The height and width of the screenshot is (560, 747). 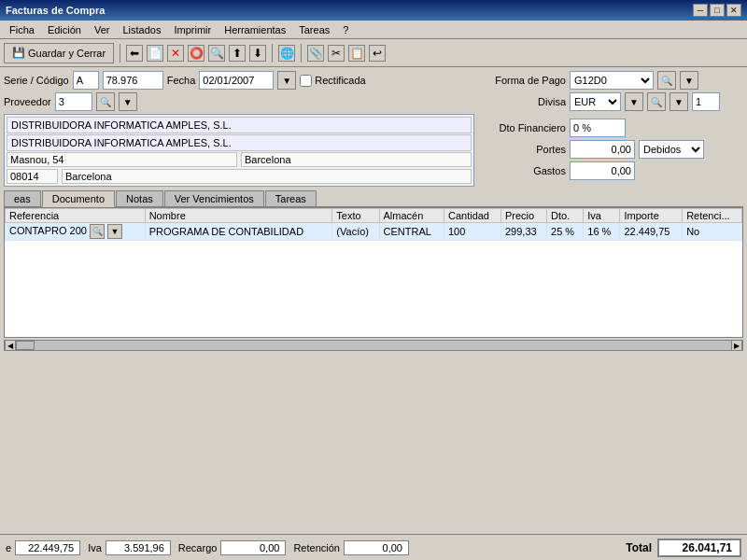 I want to click on window-title: Facturas de Compra, so click(x=55, y=10).